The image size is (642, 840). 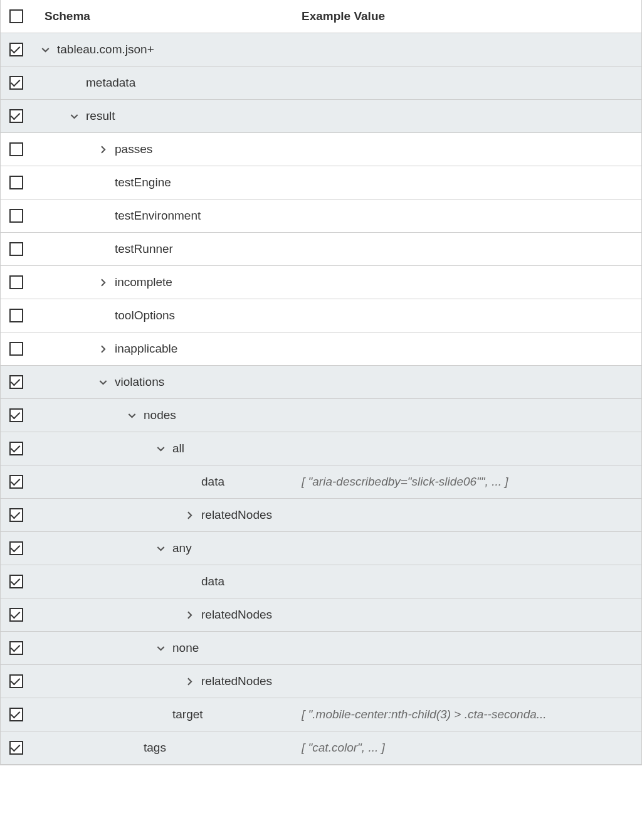 I want to click on table-row: all, so click(x=321, y=449).